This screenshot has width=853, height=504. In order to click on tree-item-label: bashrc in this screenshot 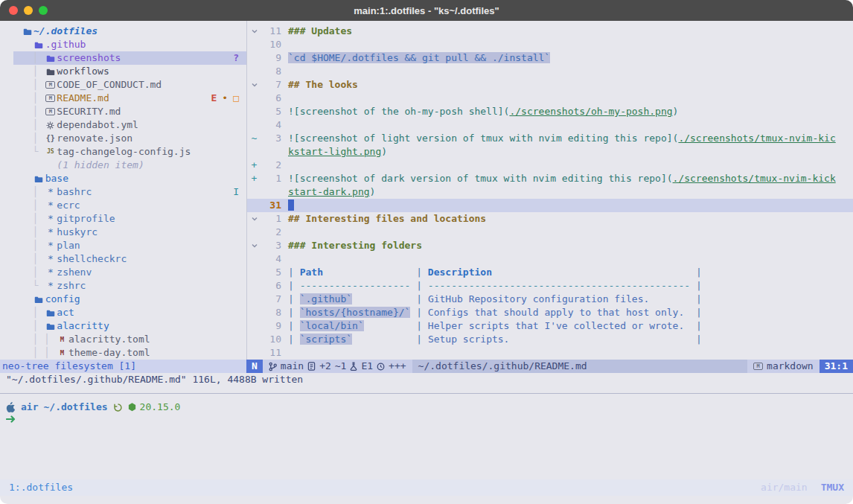, I will do `click(74, 192)`.